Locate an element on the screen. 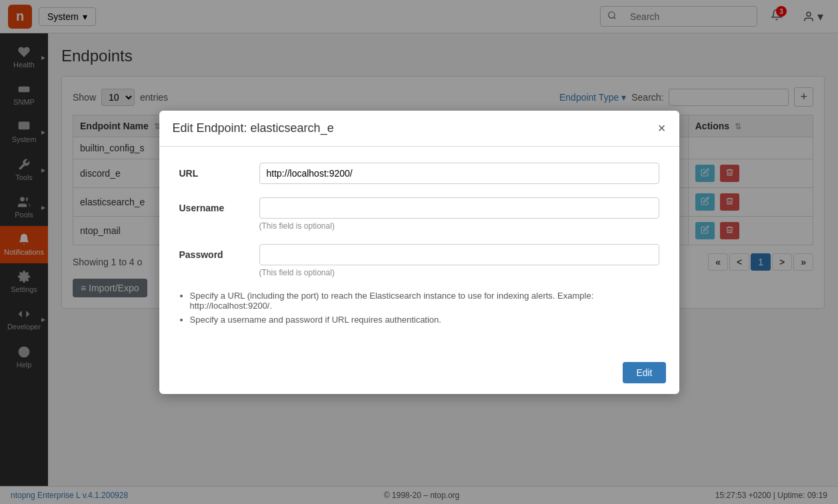  note-item: Specify a username and password if URL r… is located at coordinates (425, 320).